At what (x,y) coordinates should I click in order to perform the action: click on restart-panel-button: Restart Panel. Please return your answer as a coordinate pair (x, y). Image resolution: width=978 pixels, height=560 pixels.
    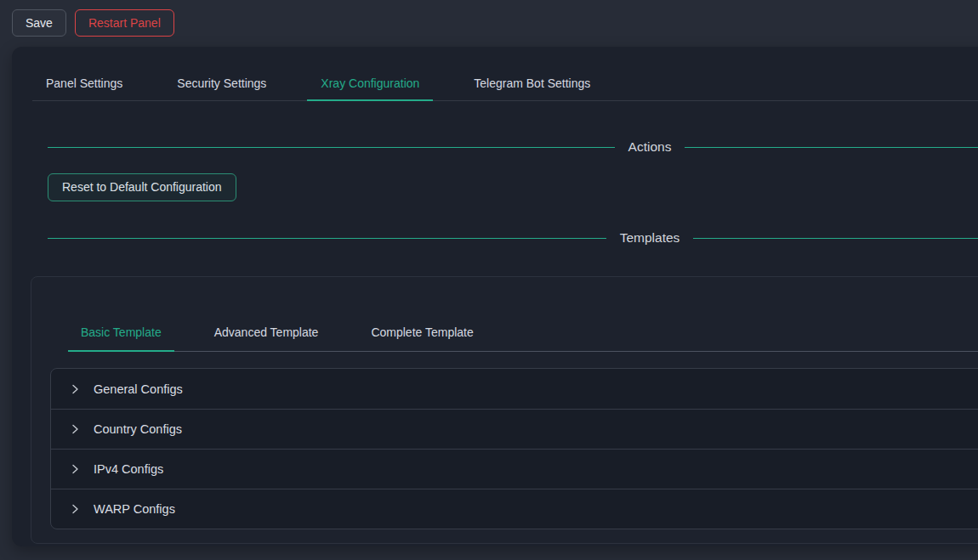
    Looking at the image, I should click on (124, 23).